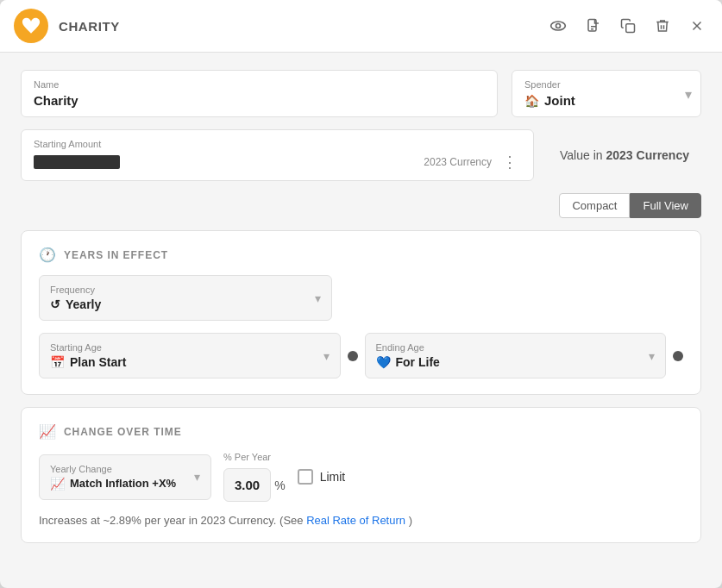 The height and width of the screenshot is (588, 722). Describe the element at coordinates (531, 101) in the screenshot. I see `home-icon: 🏠` at that location.